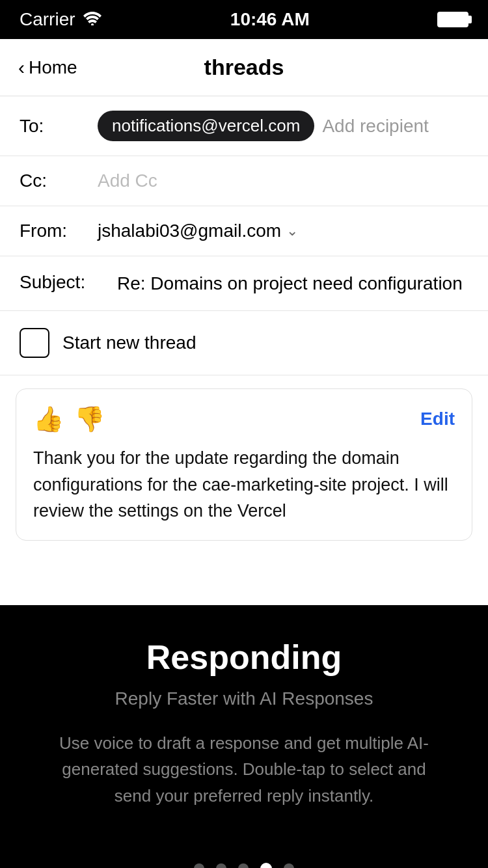 The height and width of the screenshot is (868, 488). I want to click on wifi-icon, so click(92, 20).